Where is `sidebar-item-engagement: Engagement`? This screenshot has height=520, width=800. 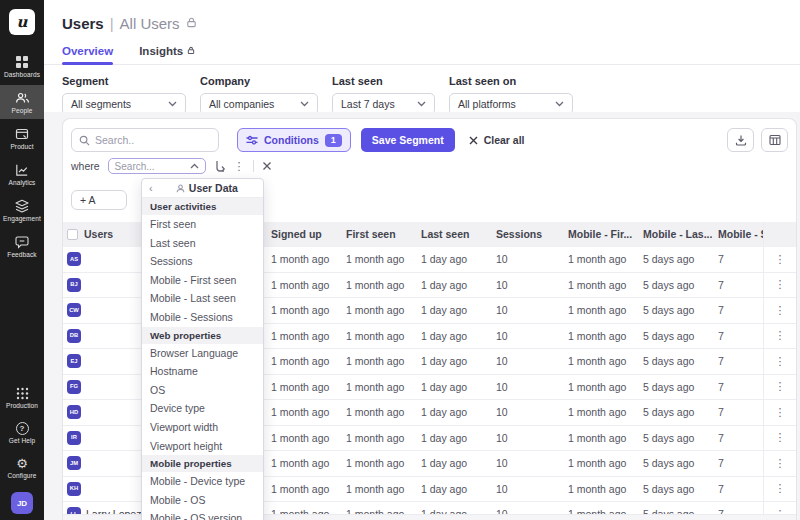
sidebar-item-engagement: Engagement is located at coordinates (22, 210).